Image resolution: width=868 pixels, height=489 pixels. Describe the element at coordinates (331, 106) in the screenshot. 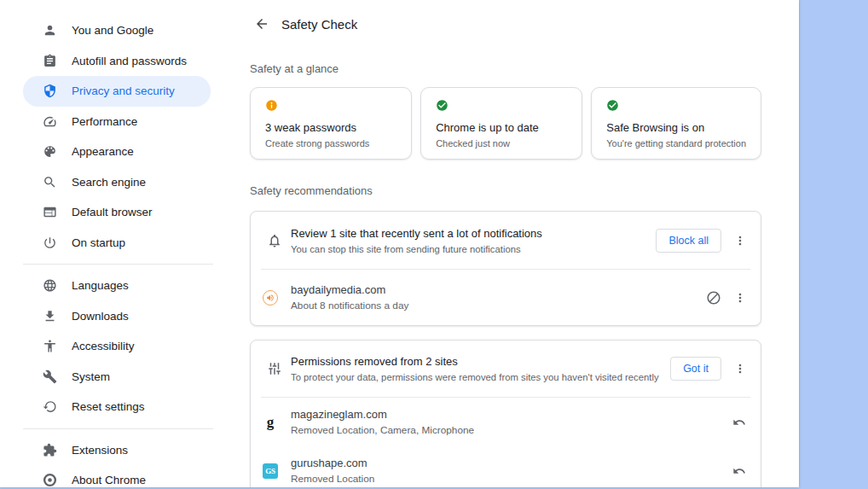

I see `info-icon` at that location.